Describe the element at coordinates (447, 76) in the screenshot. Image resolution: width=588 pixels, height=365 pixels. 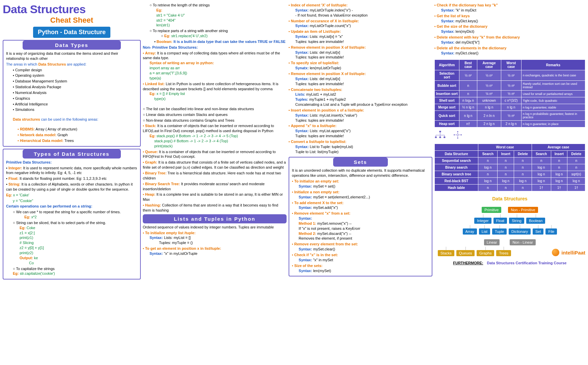
I see `t1-cell: Selection sort` at that location.